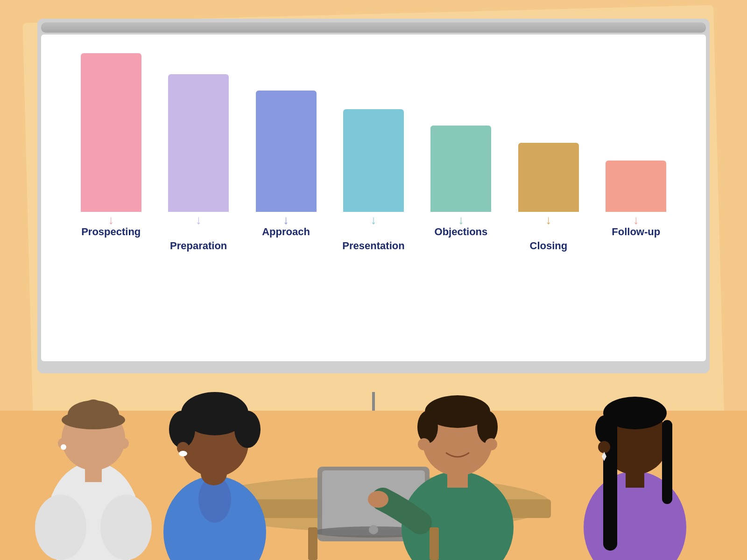 Image resolution: width=747 pixels, height=560 pixels. I want to click on whiteboard-bar, so click(374, 28).